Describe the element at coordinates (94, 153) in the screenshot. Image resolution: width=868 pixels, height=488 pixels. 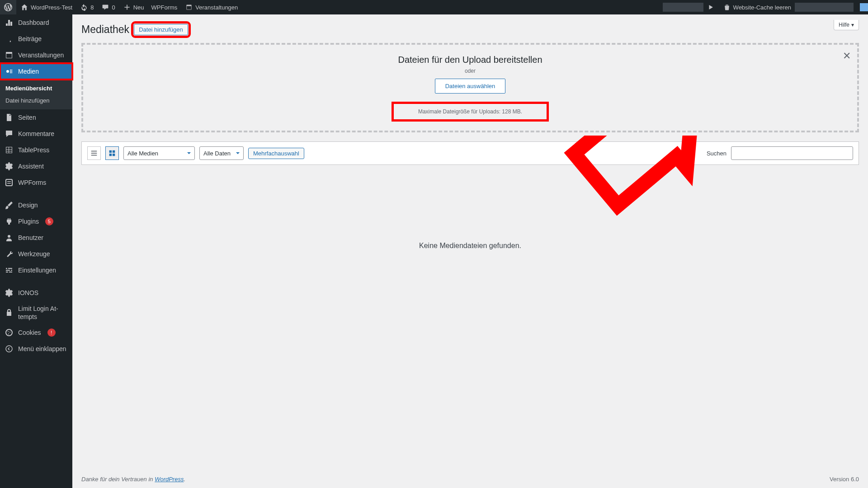
I see `list-icon` at that location.